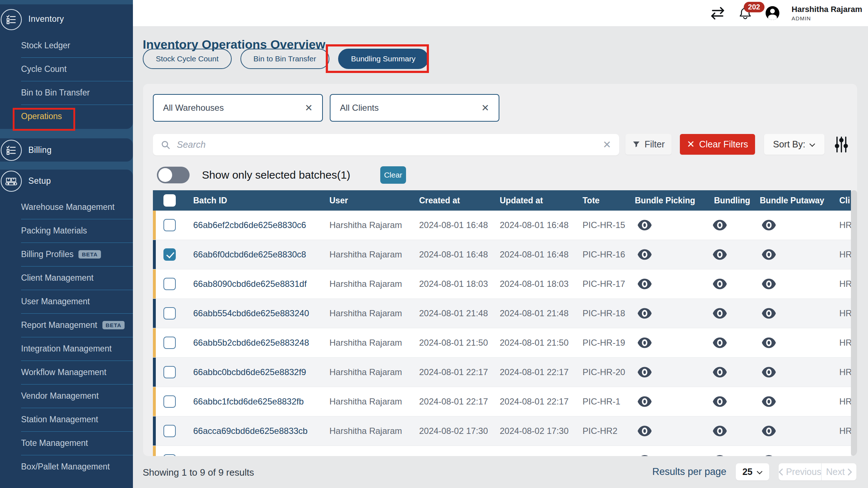 Image resolution: width=868 pixels, height=488 pixels. What do you see at coordinates (718, 145) in the screenshot?
I see `clear-filters-button: ✕ Clear Filters` at bounding box center [718, 145].